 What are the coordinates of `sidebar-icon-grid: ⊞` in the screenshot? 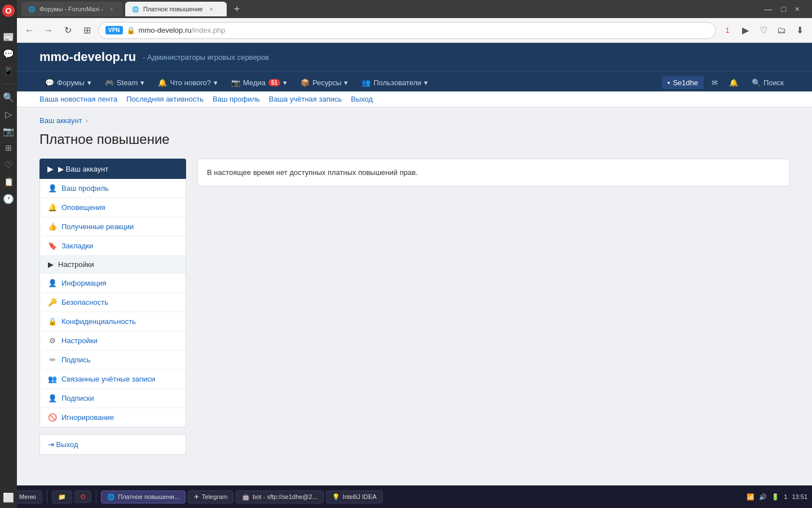 It's located at (8, 148).